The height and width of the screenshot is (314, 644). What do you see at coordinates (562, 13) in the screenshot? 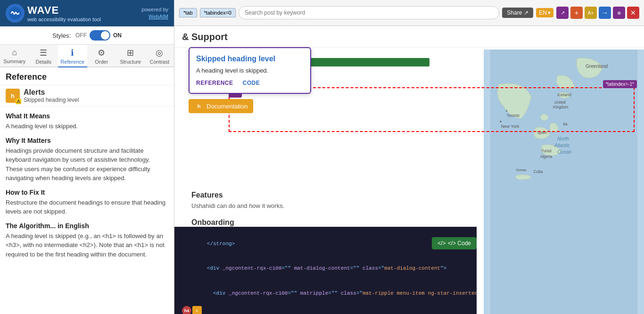
I see `ext-icon-1: ↗` at bounding box center [562, 13].